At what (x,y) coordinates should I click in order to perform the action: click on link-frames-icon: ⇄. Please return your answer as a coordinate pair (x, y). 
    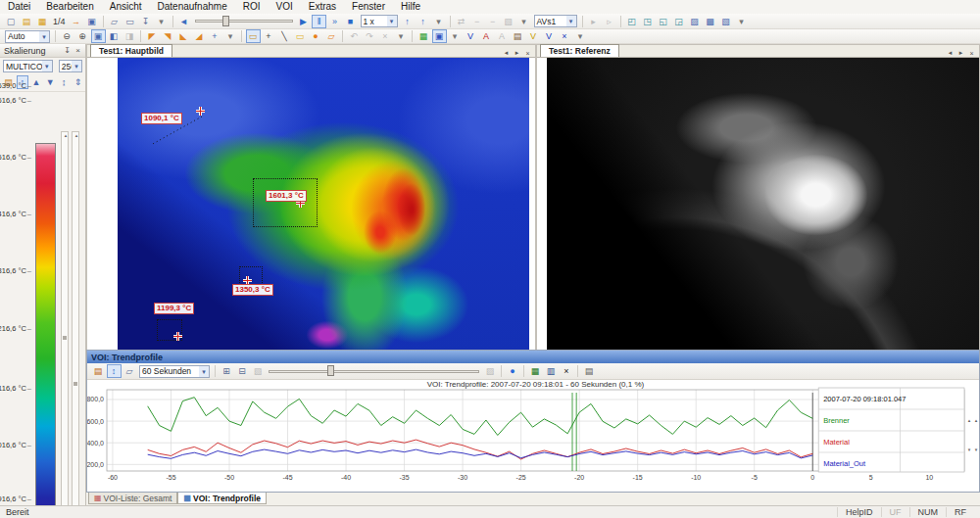
    Looking at the image, I should click on (461, 22).